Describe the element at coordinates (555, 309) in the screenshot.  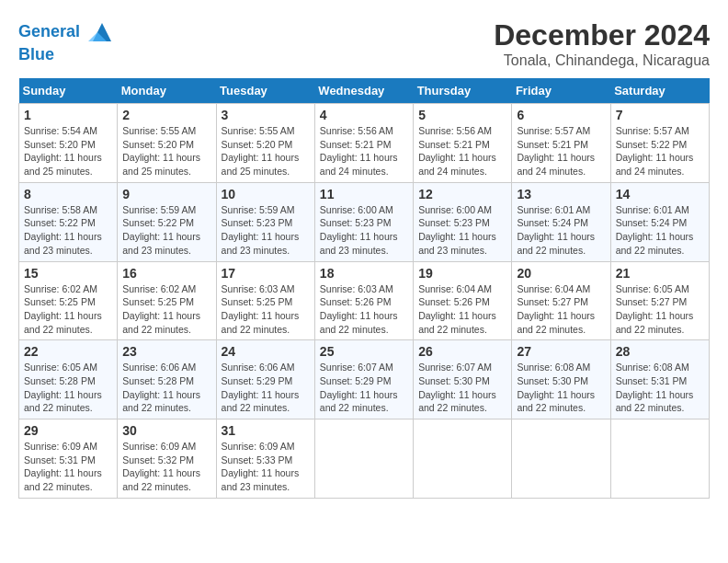
I see `day-info: Sunrise: 6:04 AMSunset: 5:27 PMDaylight:…` at that location.